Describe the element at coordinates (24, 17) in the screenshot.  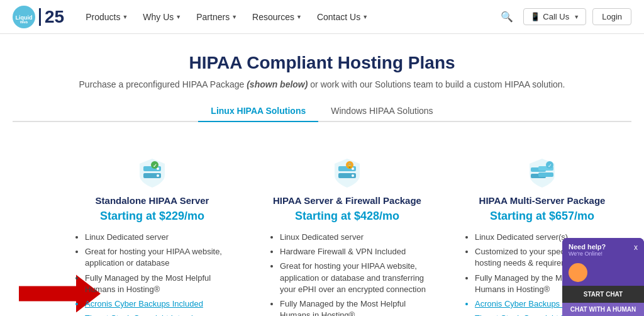
I see `logo-icon: Liquid Web` at that location.